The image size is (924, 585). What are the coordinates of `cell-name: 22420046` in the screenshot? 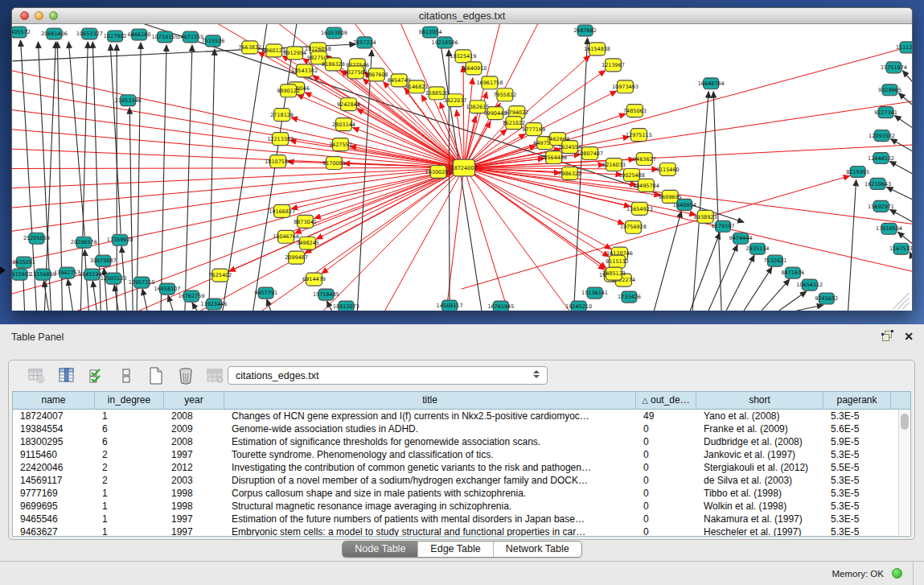 It's located at (54, 468).